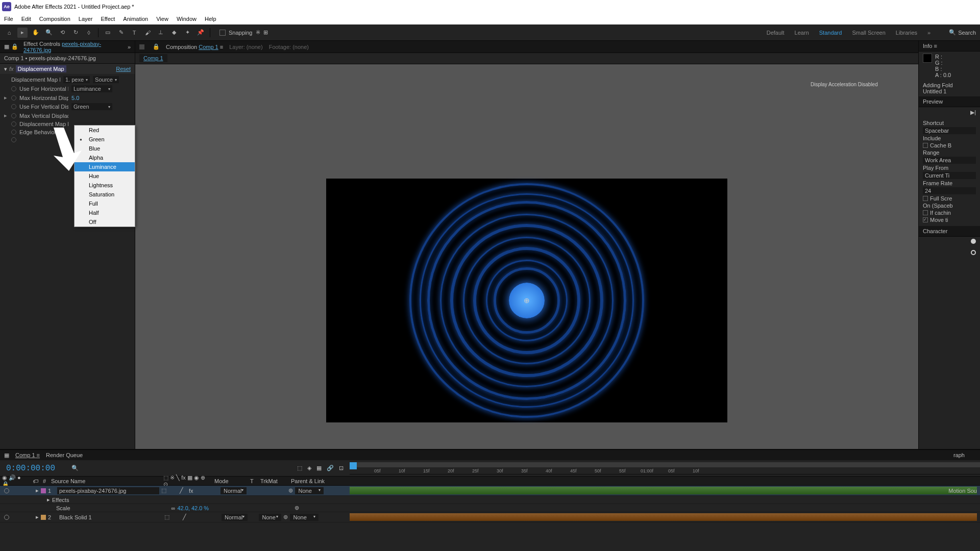  What do you see at coordinates (193, 508) in the screenshot?
I see `scale-value: 42.0, 42.0 %` at bounding box center [193, 508].